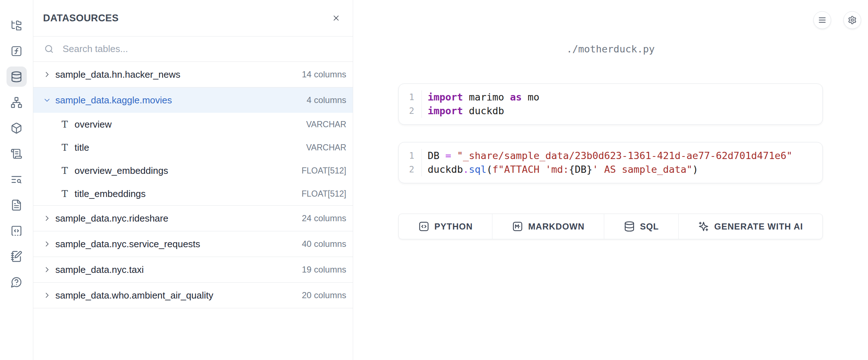 The width and height of the screenshot is (868, 360). What do you see at coordinates (324, 270) in the screenshot?
I see `table-column-count: 19 columns` at bounding box center [324, 270].